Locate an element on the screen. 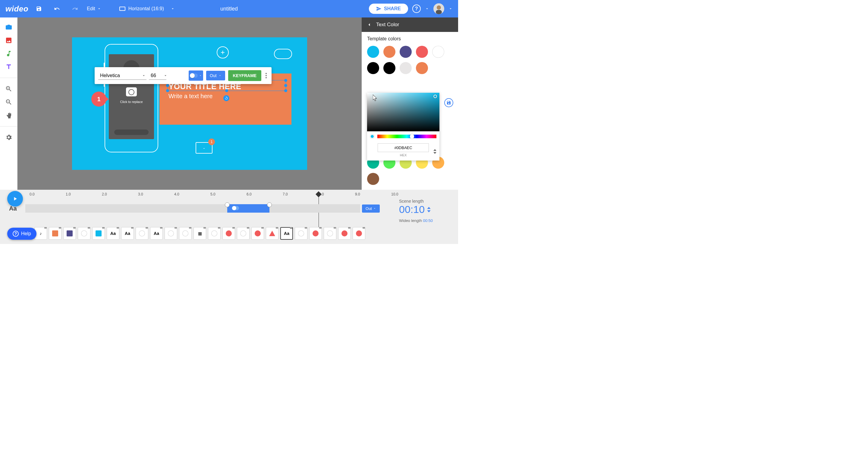 This screenshot has height=462, width=868. settings-tool is located at coordinates (9, 137).